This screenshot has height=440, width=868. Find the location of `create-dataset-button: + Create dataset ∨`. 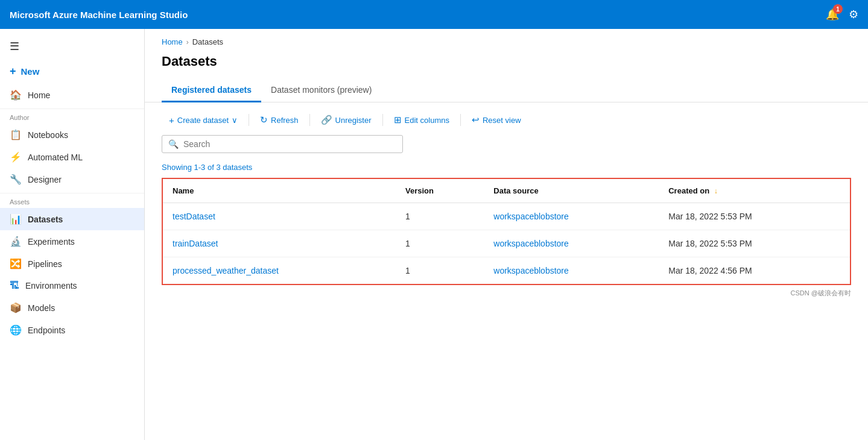

create-dataset-button: + Create dataset ∨ is located at coordinates (203, 121).